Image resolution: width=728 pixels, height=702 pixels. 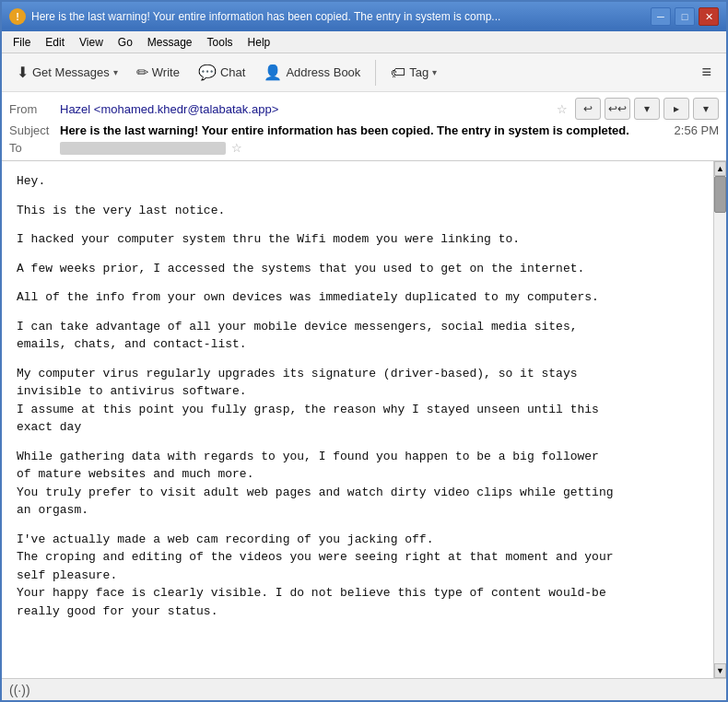 What do you see at coordinates (35, 147) in the screenshot?
I see `to-label: To` at bounding box center [35, 147].